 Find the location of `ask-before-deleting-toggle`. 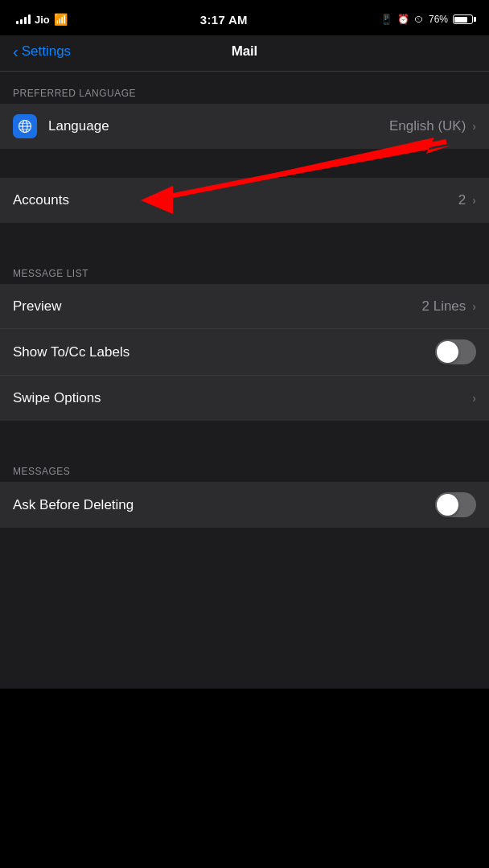

ask-before-deleting-toggle is located at coordinates (455, 505).